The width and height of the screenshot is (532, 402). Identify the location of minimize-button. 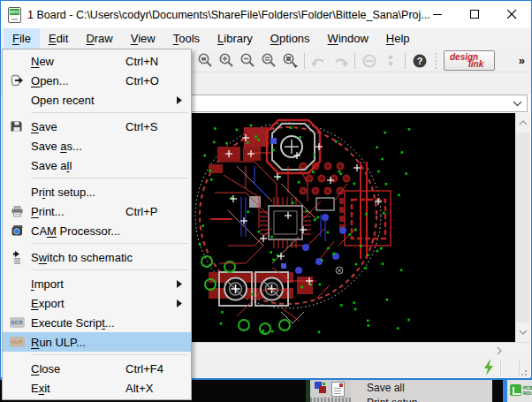
(437, 14).